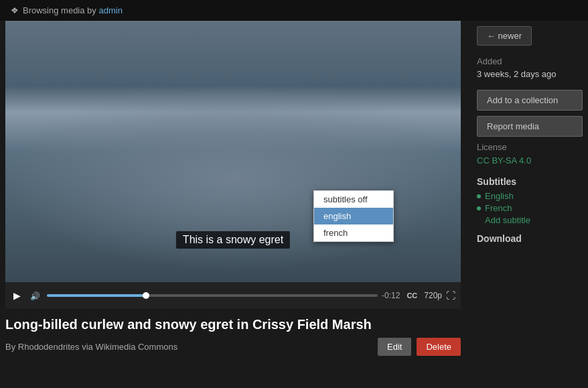  Describe the element at coordinates (212, 296) in the screenshot. I see `progress-bar` at that location.